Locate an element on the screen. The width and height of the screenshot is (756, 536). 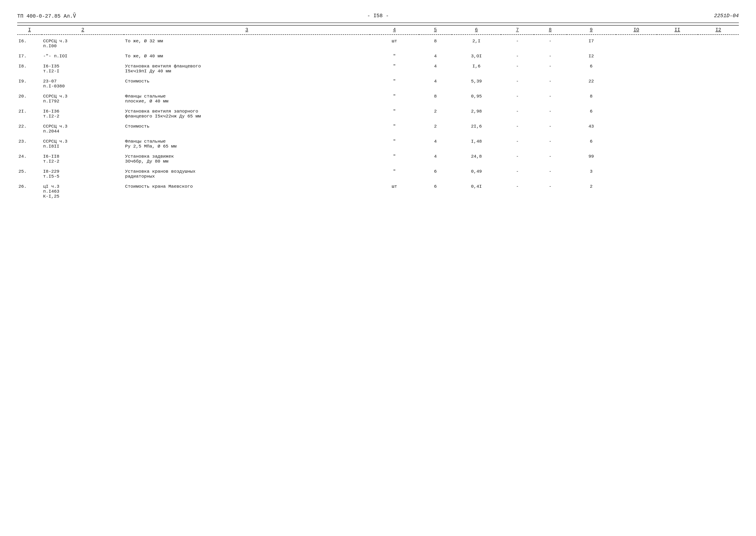
row-col6: I,48 is located at coordinates (476, 143).